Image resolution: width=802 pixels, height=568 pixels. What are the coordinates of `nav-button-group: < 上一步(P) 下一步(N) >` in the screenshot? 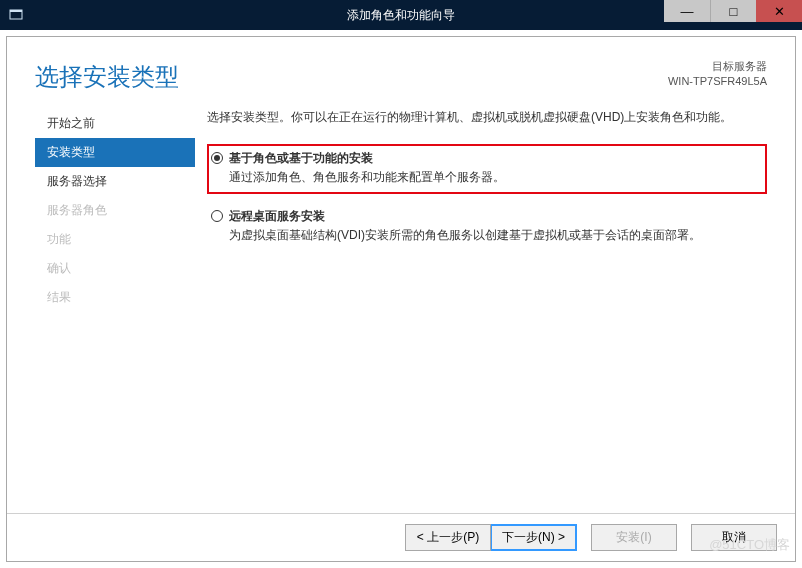 It's located at (491, 538).